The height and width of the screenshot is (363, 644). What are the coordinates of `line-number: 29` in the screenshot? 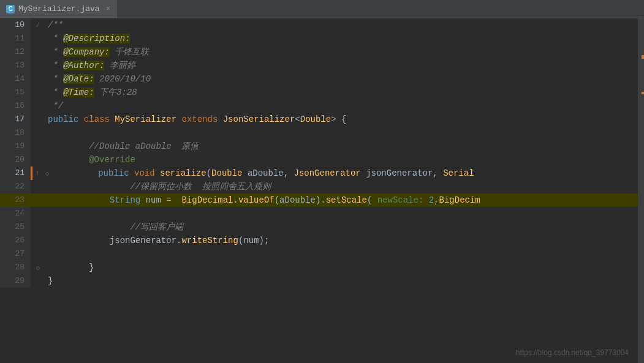 It's located at (15, 281).